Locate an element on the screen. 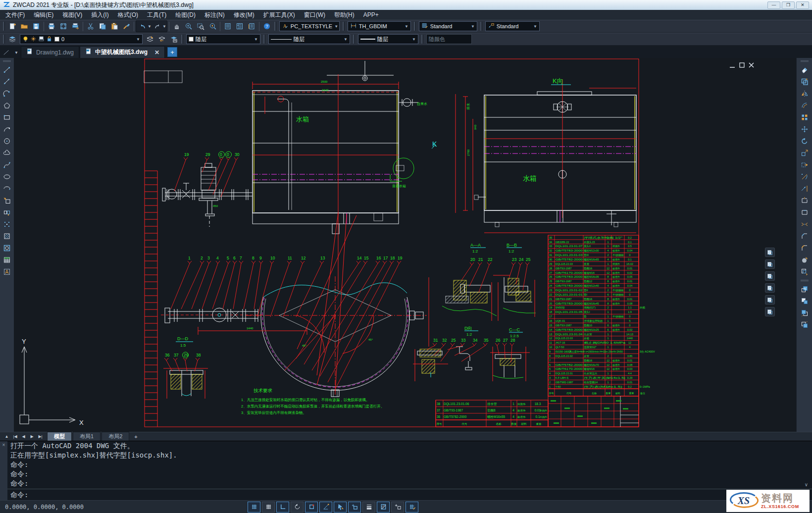  redo-icon is located at coordinates (157, 26).